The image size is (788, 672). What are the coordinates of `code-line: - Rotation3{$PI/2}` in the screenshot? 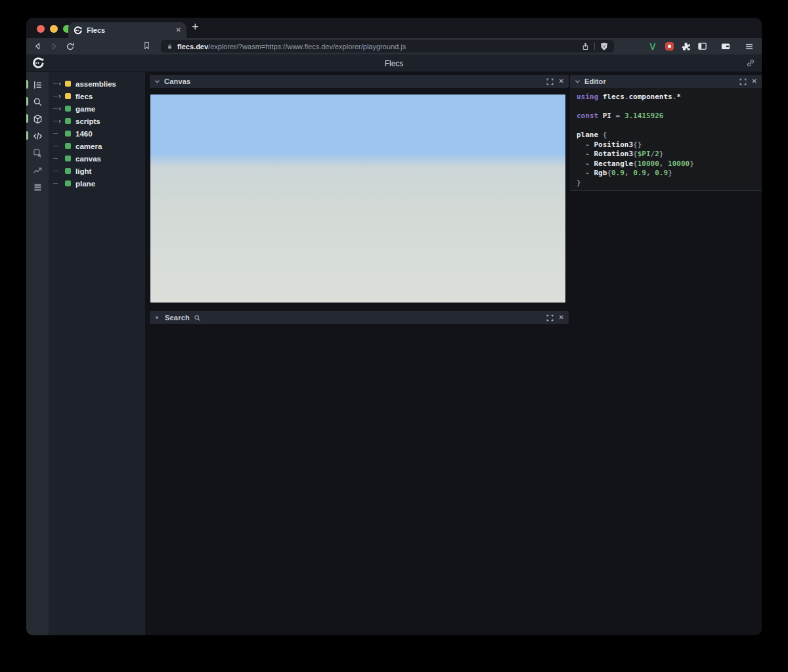 It's located at (666, 155).